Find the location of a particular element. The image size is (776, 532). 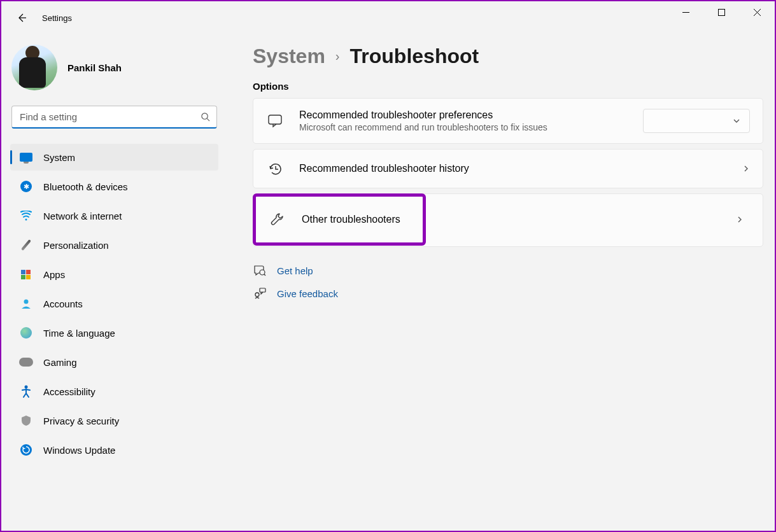

nav-item-update: Windows Update is located at coordinates (115, 450).